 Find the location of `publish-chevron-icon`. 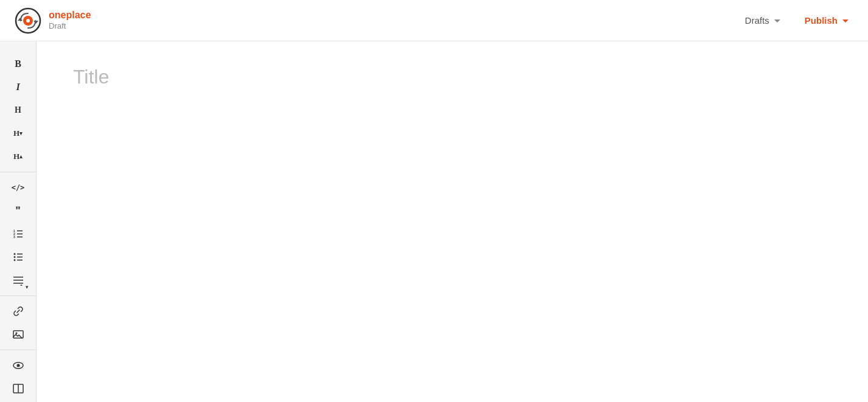

publish-chevron-icon is located at coordinates (845, 21).